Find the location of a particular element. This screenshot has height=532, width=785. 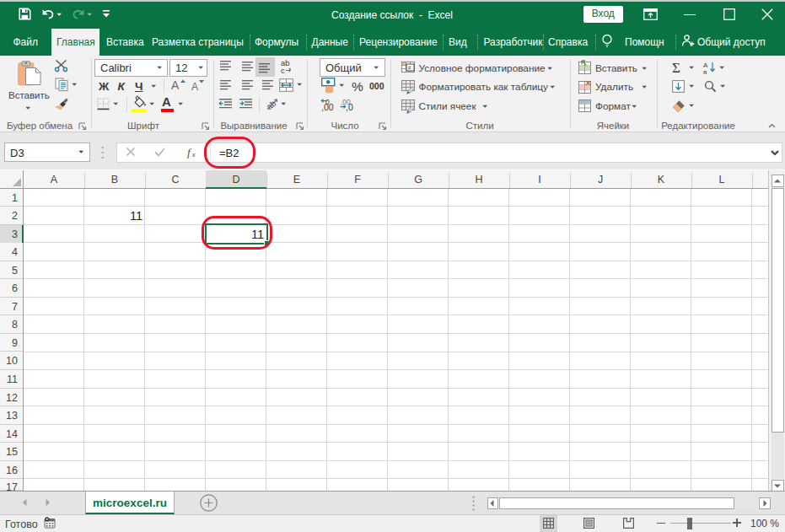

svg-text: ,0 is located at coordinates (349, 107).